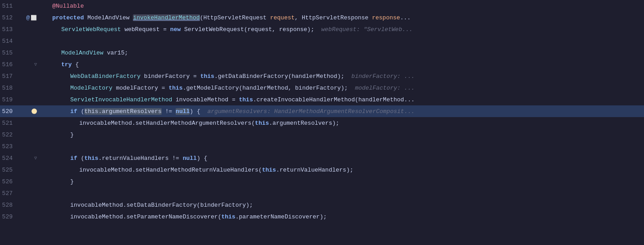 The image size is (644, 245). What do you see at coordinates (308, 112) in the screenshot?
I see `token: argumentResolvers: HandlerMethodArgument…` at bounding box center [308, 112].